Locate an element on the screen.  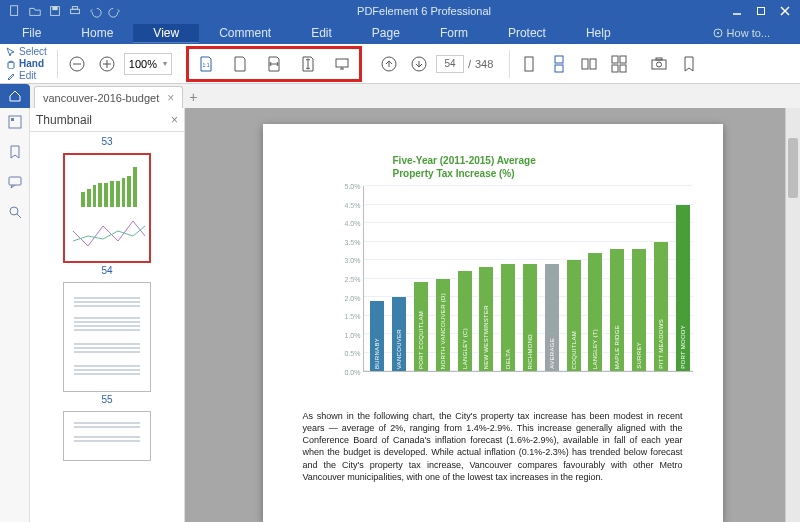
side-navigation is located at coordinates (15, 315).